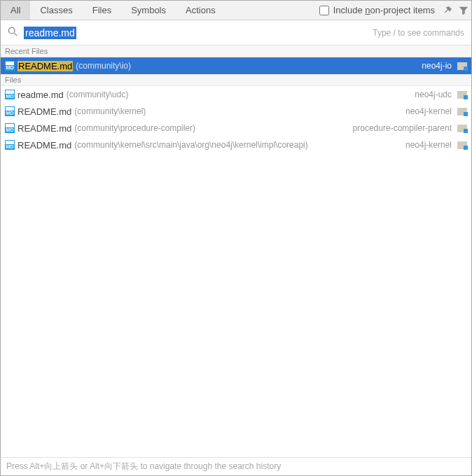 The height and width of the screenshot is (476, 472). What do you see at coordinates (200, 10) in the screenshot?
I see `tab-actions: Actions` at bounding box center [200, 10].